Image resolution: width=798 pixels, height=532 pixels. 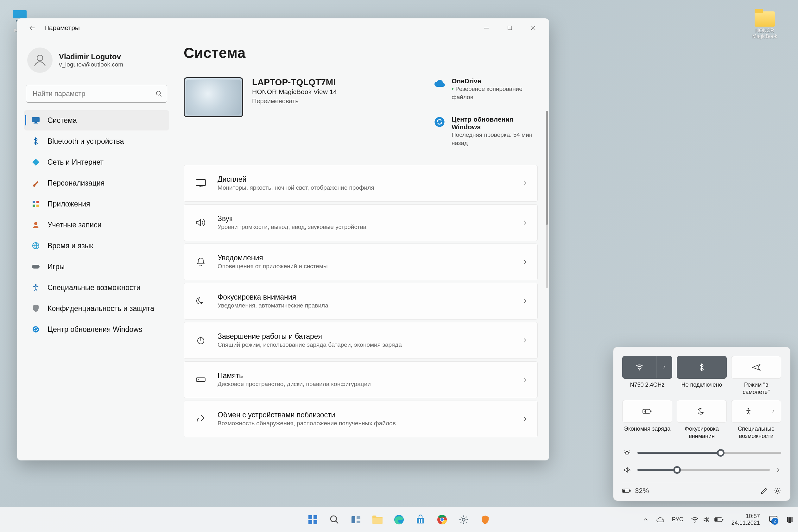 I want to click on close-icon, so click(x=533, y=28).